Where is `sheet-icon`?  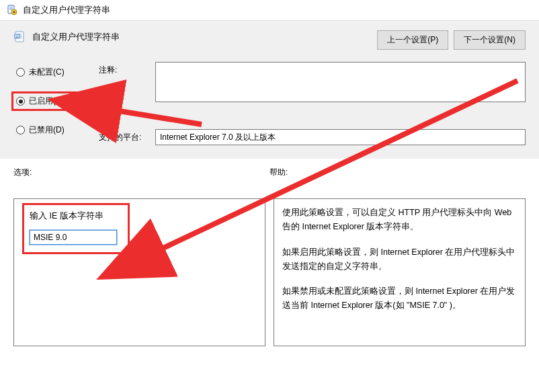 sheet-icon is located at coordinates (20, 37).